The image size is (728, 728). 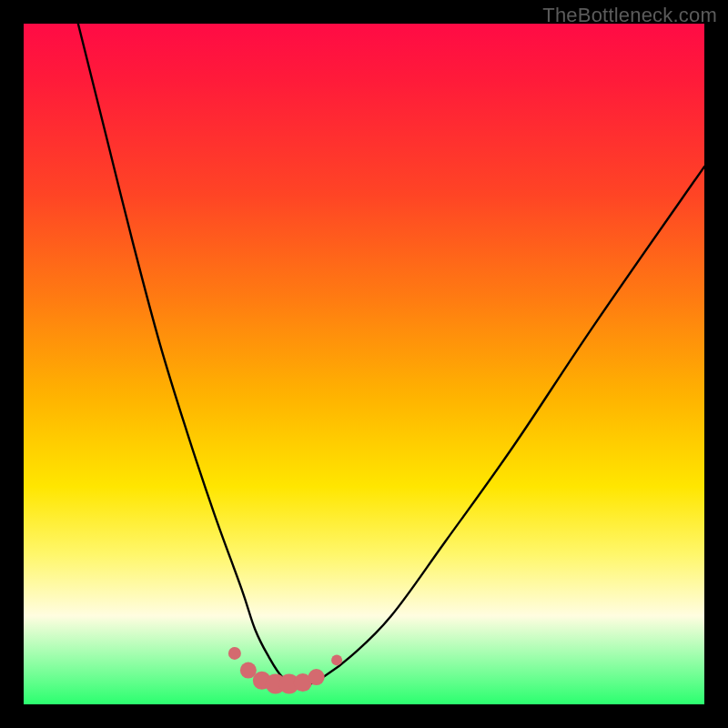 What do you see at coordinates (286, 671) in the screenshot?
I see `bottom-marker-group` at bounding box center [286, 671].